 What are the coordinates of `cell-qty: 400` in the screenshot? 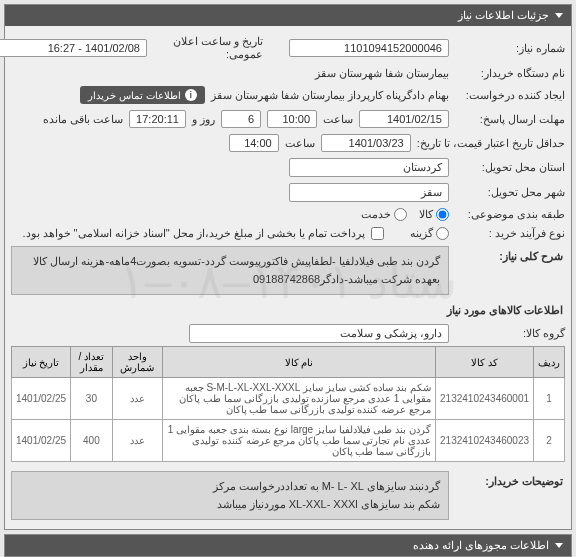 It's located at (92, 441).